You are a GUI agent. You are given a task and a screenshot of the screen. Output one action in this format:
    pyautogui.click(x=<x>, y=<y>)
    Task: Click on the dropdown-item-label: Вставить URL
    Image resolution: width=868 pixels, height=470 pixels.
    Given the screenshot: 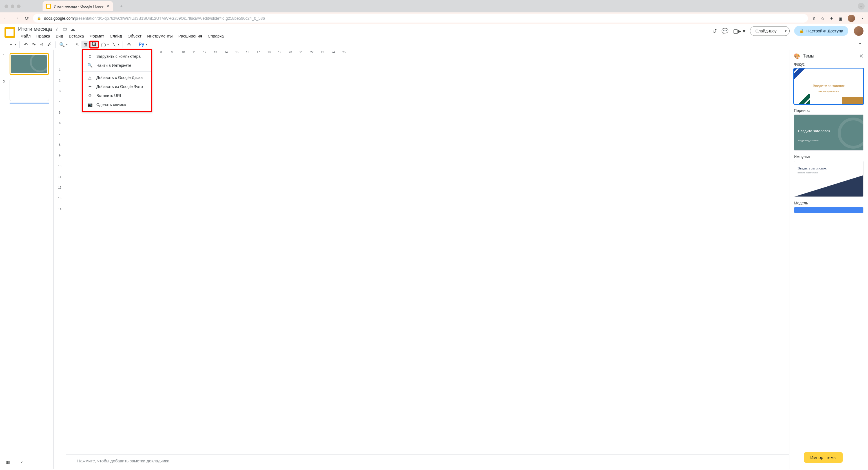 What is the action you would take?
    pyautogui.click(x=109, y=96)
    